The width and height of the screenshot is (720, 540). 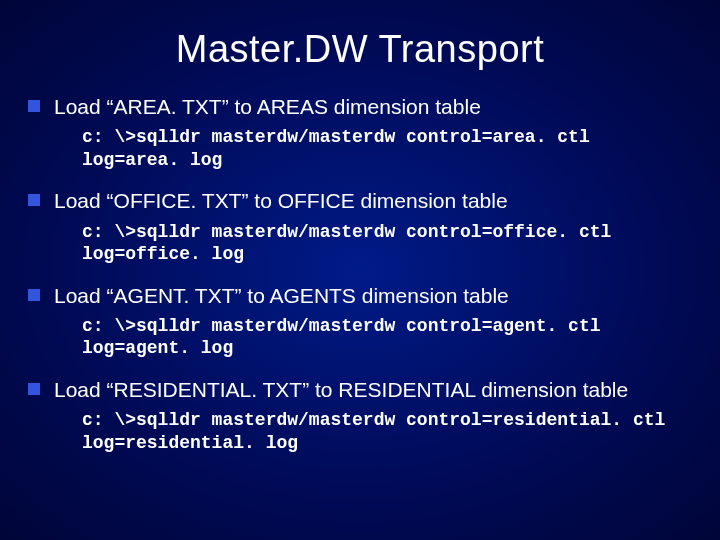 I want to click on bullet-point: Load “AREA. TXT” to AREAS dimension tabl…, so click(x=360, y=106).